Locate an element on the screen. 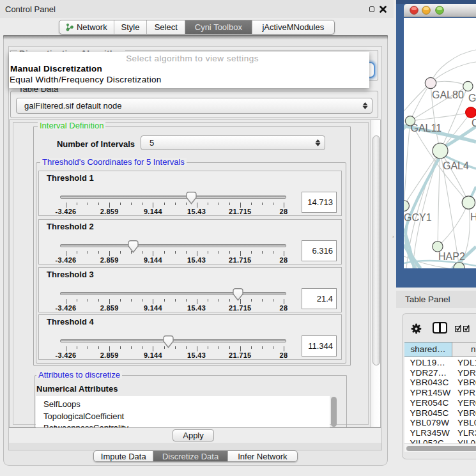 Image resolution: width=476 pixels, height=476 pixels. svg-text: GAL80 is located at coordinates (448, 95).